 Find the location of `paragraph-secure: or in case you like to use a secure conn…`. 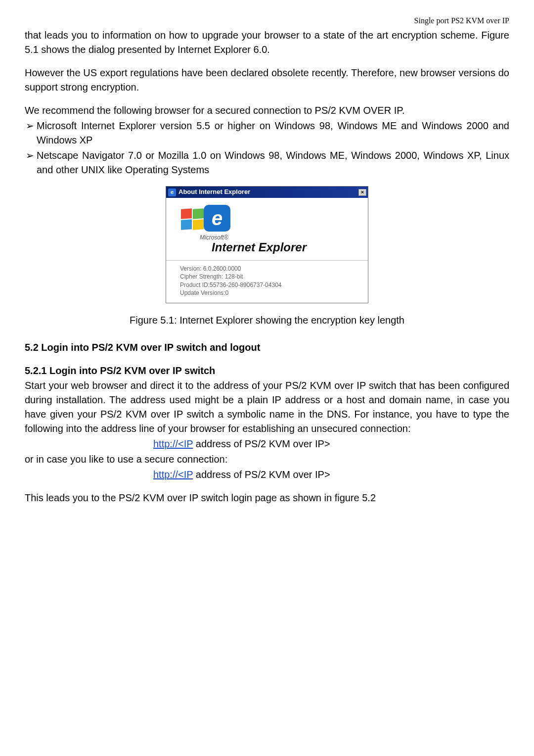

paragraph-secure: or in case you like to use a secure conn… is located at coordinates (267, 459).